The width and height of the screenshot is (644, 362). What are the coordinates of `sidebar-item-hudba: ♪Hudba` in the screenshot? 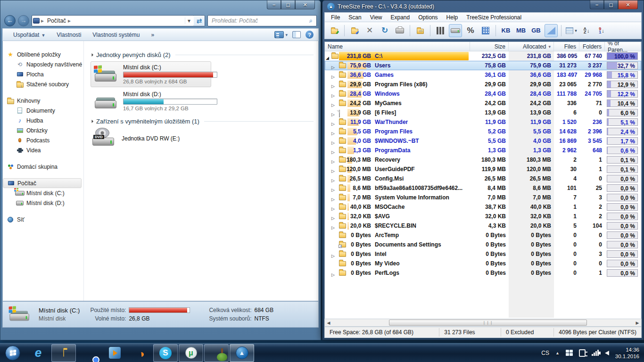 It's located at (43, 121).